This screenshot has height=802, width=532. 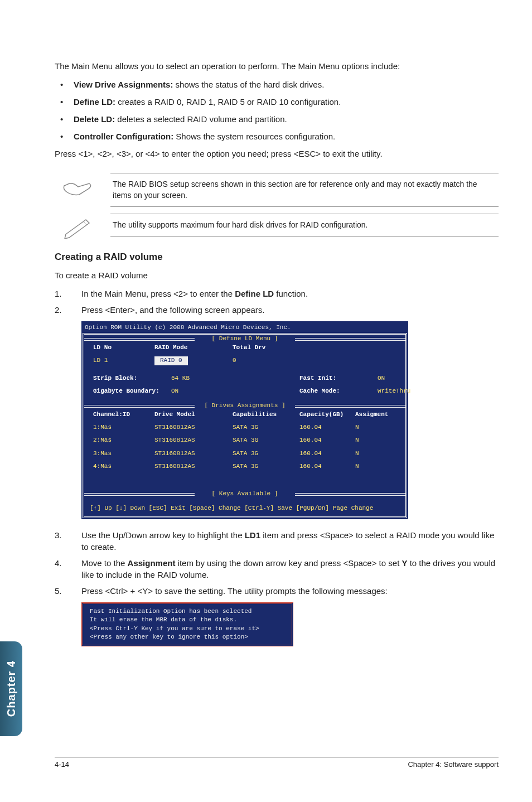 What do you see at coordinates (245, 493) in the screenshot?
I see `bios-section-label: [ Keys Available ]` at bounding box center [245, 493].